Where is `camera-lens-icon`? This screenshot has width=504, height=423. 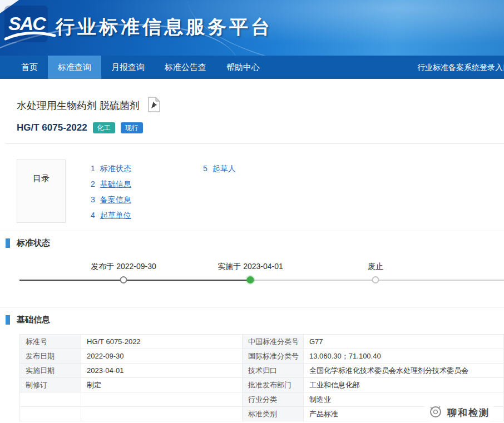
camera-lens-icon is located at coordinates (436, 412).